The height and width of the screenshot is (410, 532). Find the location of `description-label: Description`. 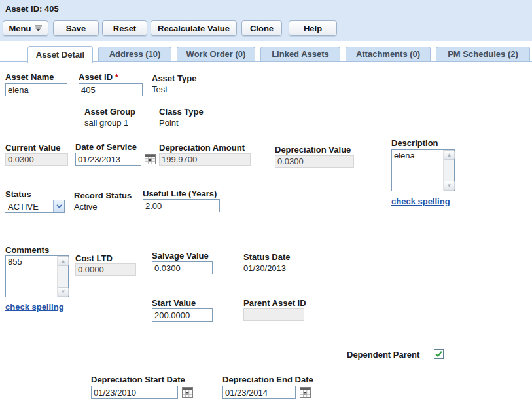

description-label: Description is located at coordinates (415, 143).